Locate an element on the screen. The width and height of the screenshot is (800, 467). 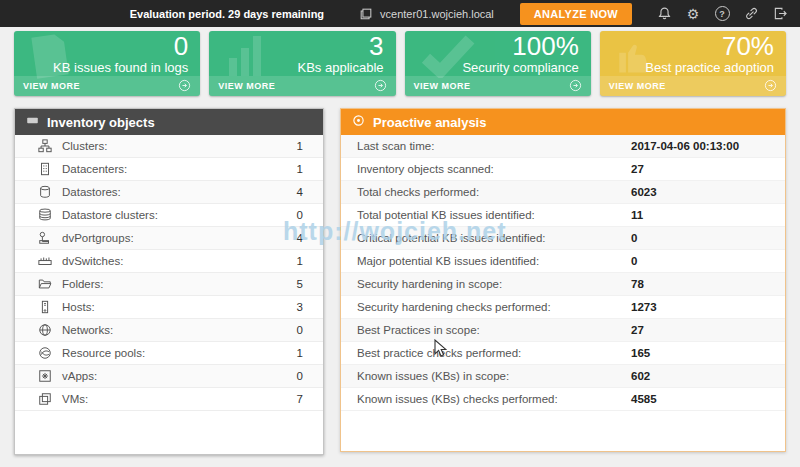
card-best-practice-main: 70% Best practice adoption is located at coordinates (693, 54).